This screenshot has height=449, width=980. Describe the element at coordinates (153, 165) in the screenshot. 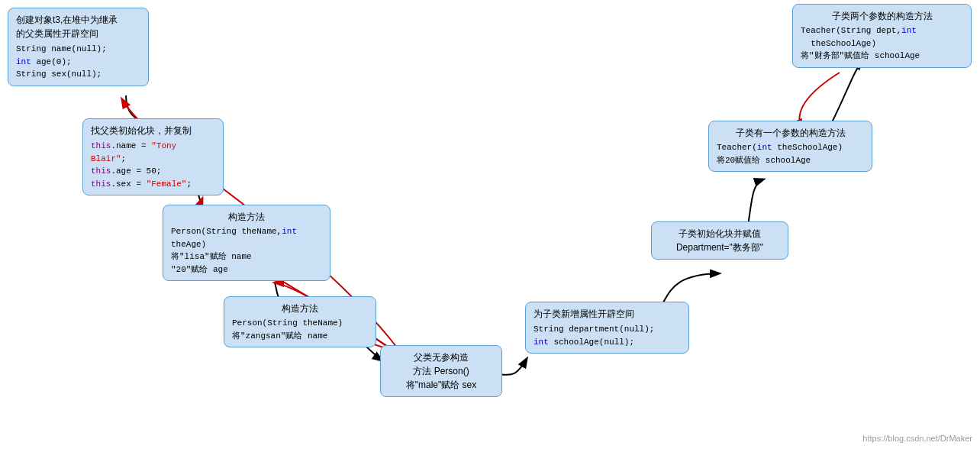

I see `node2-code: this.name = "Tony Blair"; this.age = 50;…` at that location.